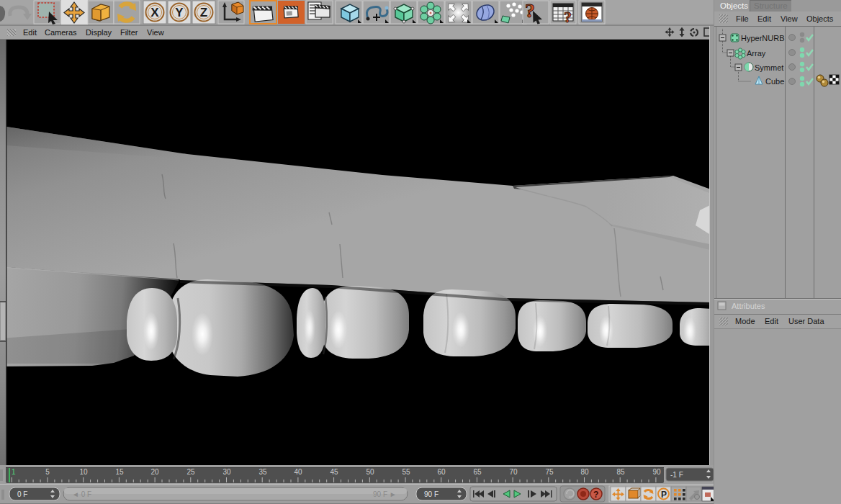 This screenshot has width=841, height=504. I want to click on svg-text: HyperNURB, so click(763, 38).